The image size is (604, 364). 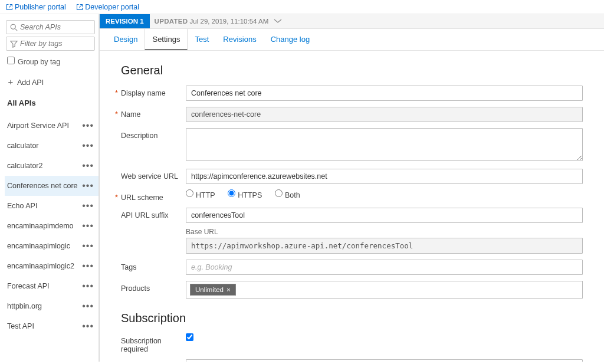 What do you see at coordinates (107, 7) in the screenshot?
I see `developer-portal-link: Developer portal` at bounding box center [107, 7].